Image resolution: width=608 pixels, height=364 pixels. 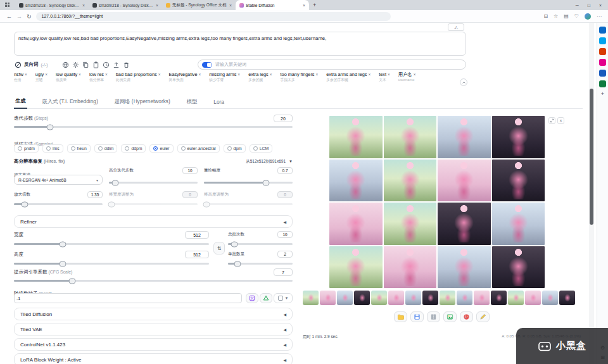 I want to click on send-to-inpaint-button, so click(x=466, y=317).